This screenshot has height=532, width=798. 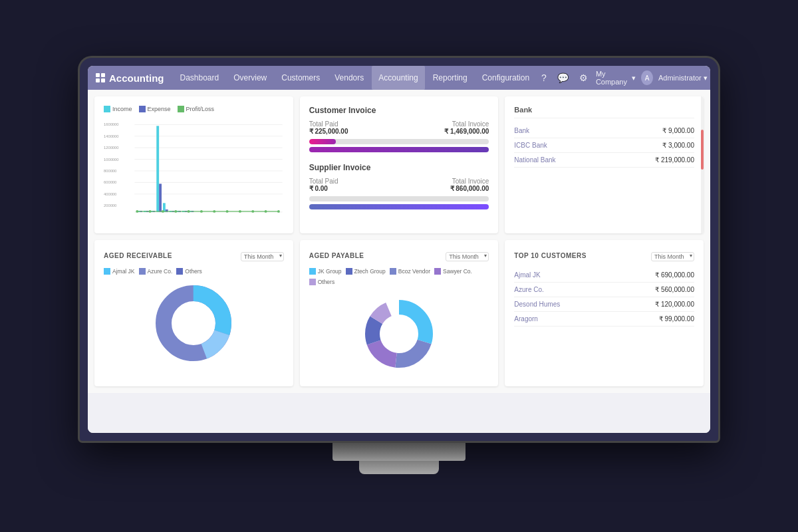 What do you see at coordinates (537, 305) in the screenshot?
I see `customer-name-2: Desond Humes` at bounding box center [537, 305].